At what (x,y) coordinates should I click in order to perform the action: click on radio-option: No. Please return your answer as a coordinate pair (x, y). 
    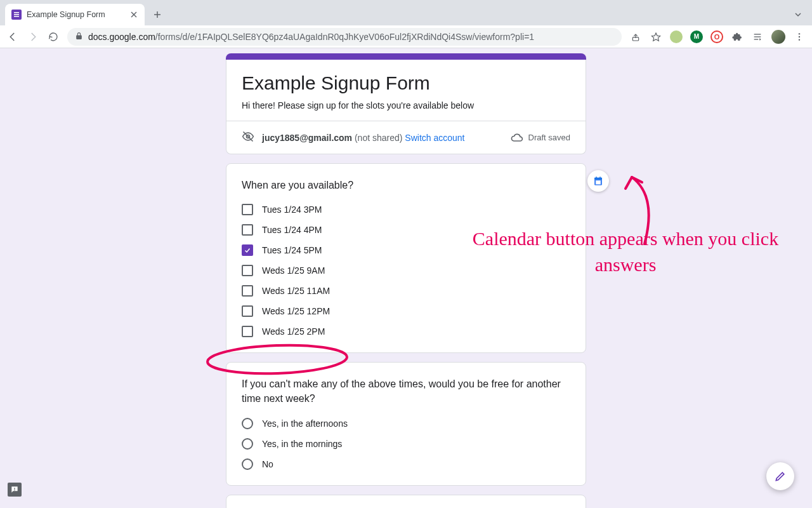
    Looking at the image, I should click on (406, 464).